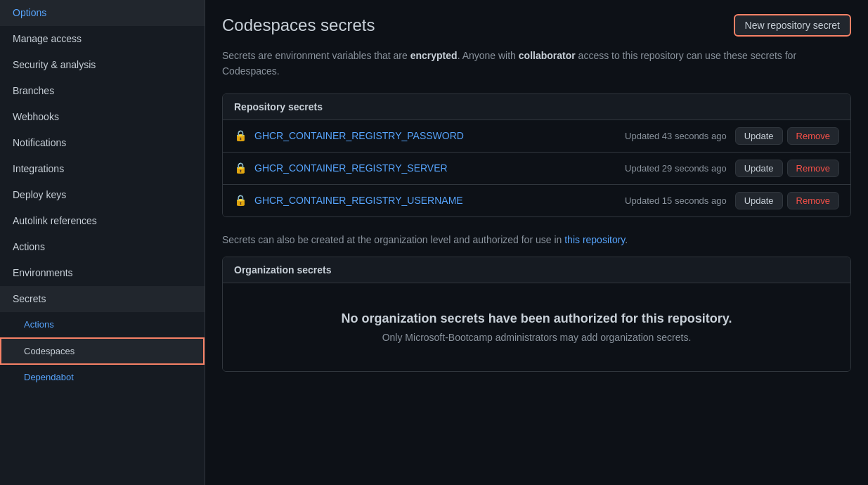 Image resolution: width=868 pixels, height=485 pixels. Describe the element at coordinates (103, 273) in the screenshot. I see `sidebar-item-environments: Environments` at that location.